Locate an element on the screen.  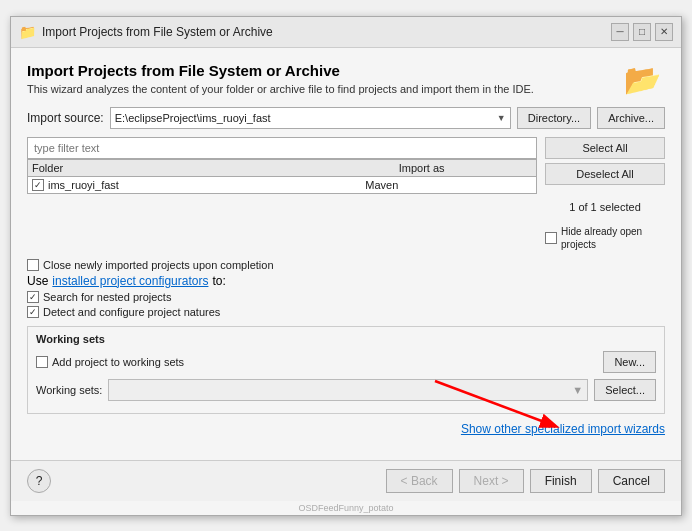
detect-natures-checkbox is located at coordinates (33, 312).